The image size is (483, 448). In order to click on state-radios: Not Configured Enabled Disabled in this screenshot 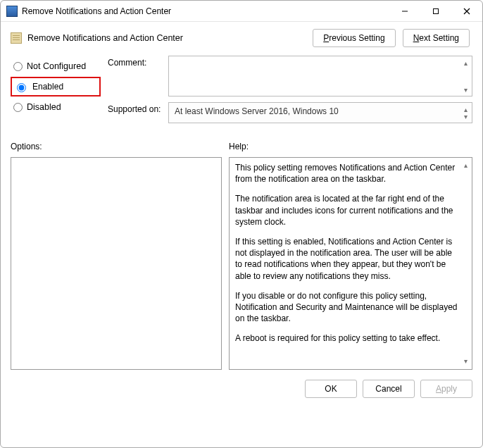, I will do `click(56, 90)`.